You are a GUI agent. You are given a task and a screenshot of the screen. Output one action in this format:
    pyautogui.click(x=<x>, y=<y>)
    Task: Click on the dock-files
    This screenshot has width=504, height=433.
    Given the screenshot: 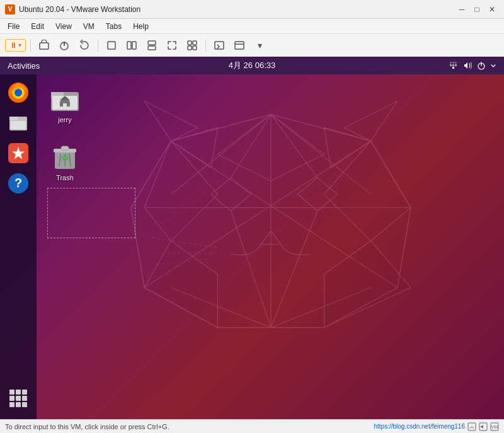 What is the action you would take?
    pyautogui.click(x=18, y=123)
    